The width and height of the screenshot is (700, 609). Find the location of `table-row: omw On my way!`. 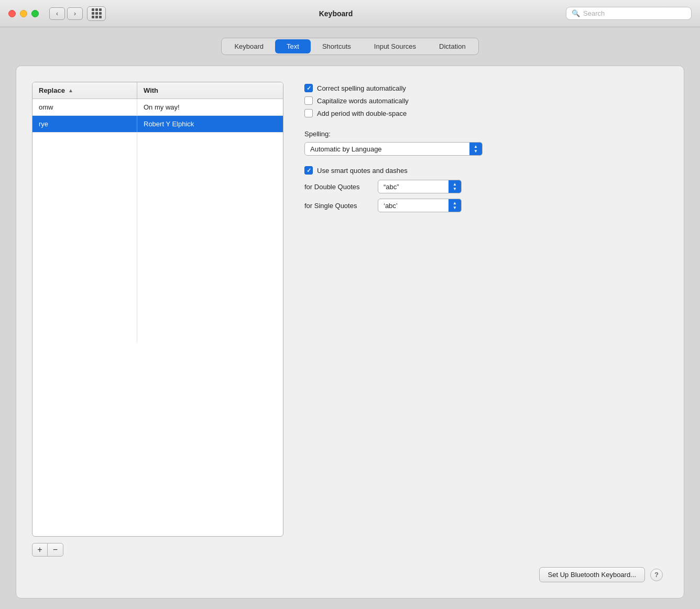

table-row: omw On my way! is located at coordinates (158, 107).